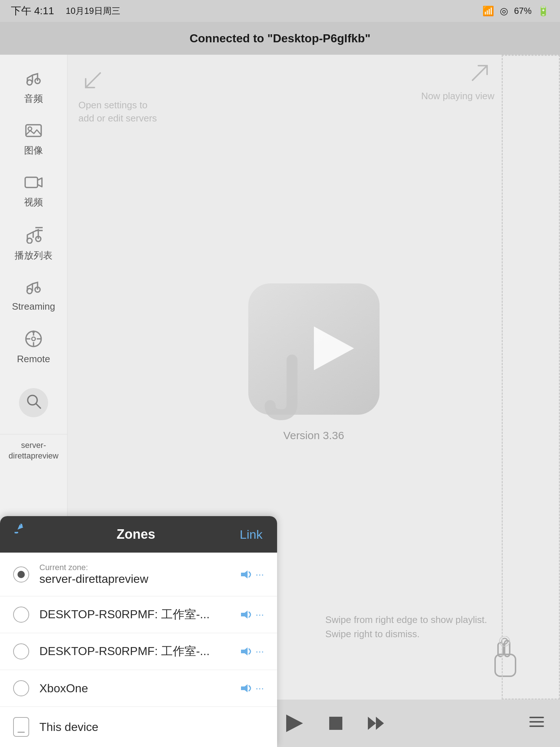 The image size is (560, 747). I want to click on status-time: 下午 4:11, so click(32, 11).